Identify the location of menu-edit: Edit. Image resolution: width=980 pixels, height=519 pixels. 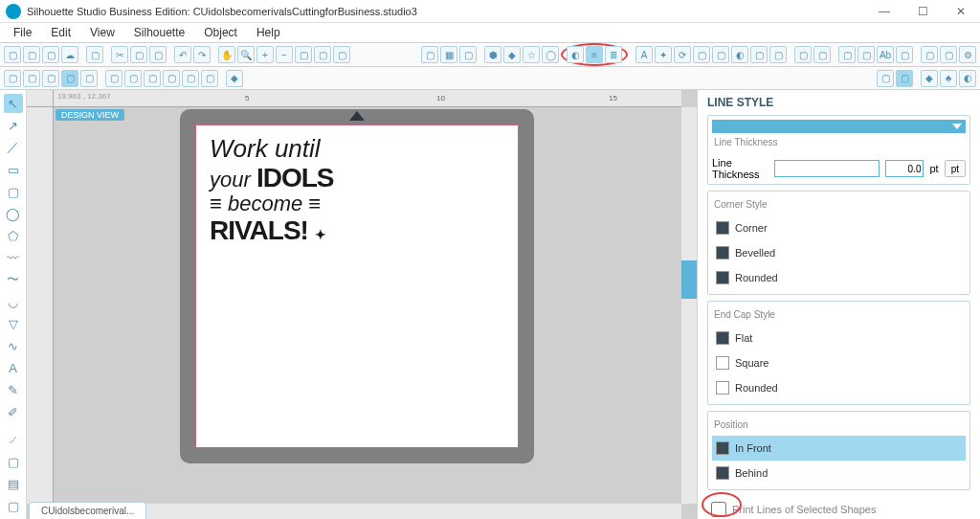
(61, 33).